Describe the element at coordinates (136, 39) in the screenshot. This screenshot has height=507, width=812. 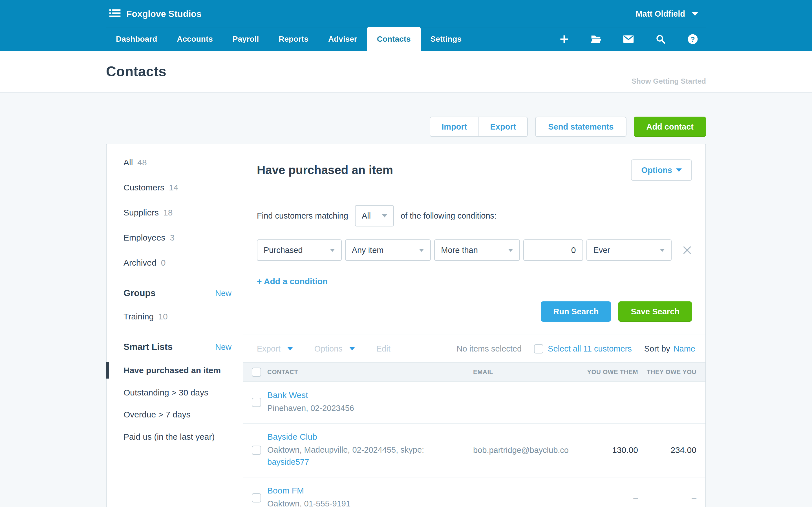
I see `nav-dashboard: Dashboard` at that location.